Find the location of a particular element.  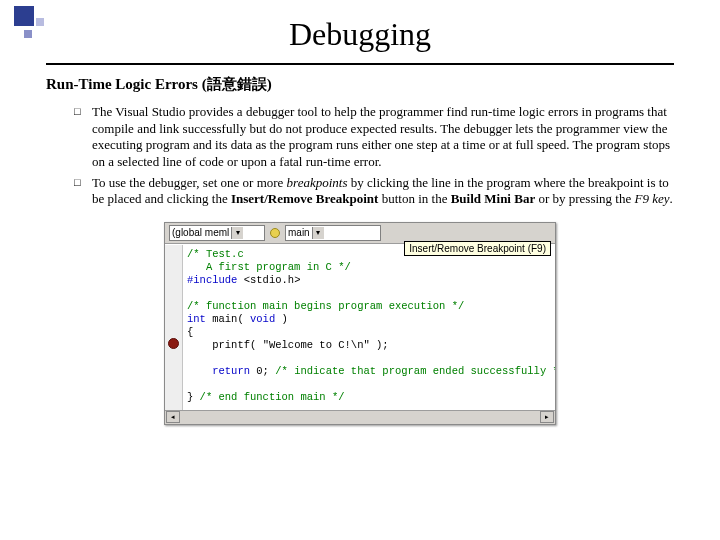

function-dropdown: main ▾ is located at coordinates (333, 233).